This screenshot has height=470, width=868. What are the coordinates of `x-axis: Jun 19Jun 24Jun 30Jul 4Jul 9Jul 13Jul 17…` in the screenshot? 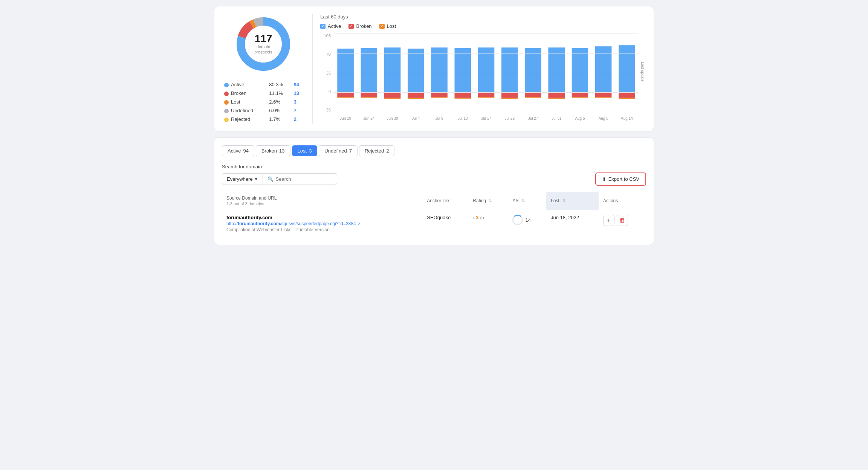 It's located at (486, 118).